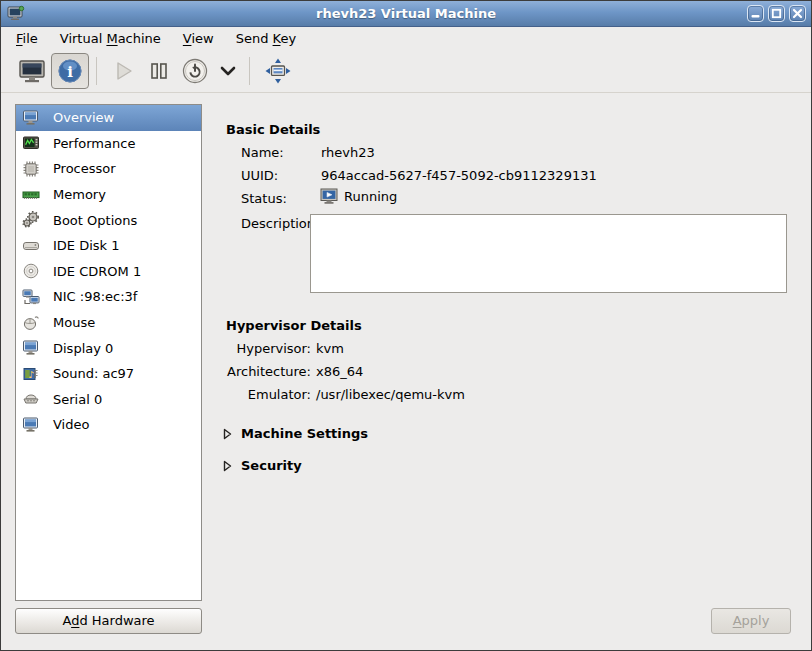 This screenshot has width=812, height=651. Describe the element at coordinates (273, 130) in the screenshot. I see `basic-details-heading: Basic Details` at that location.